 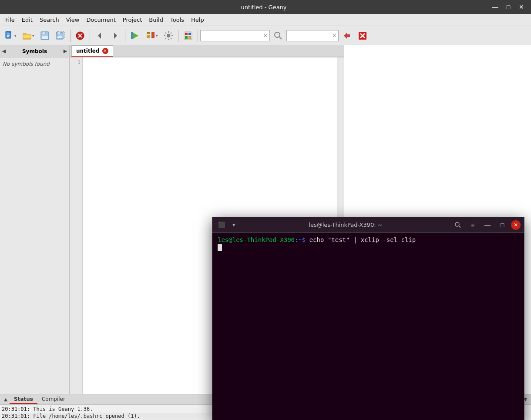 What do you see at coordinates (35, 225) in the screenshot?
I see `sidebar-content: No symbols found` at bounding box center [35, 225].